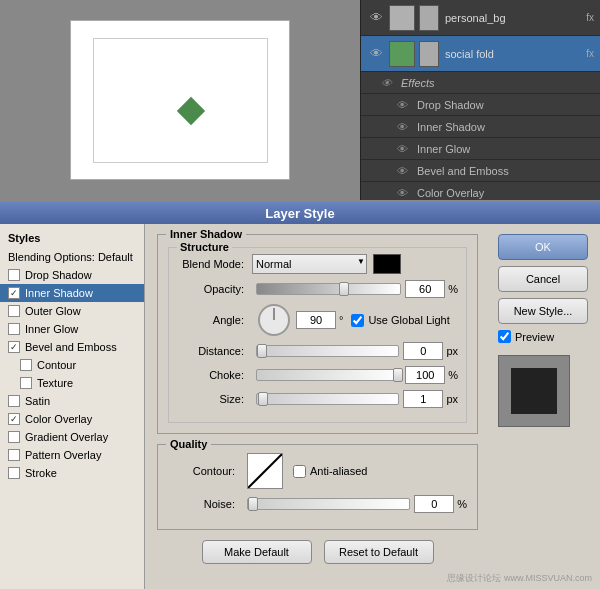 The image size is (600, 589). I want to click on drop-shadow-checkbox, so click(14, 275).